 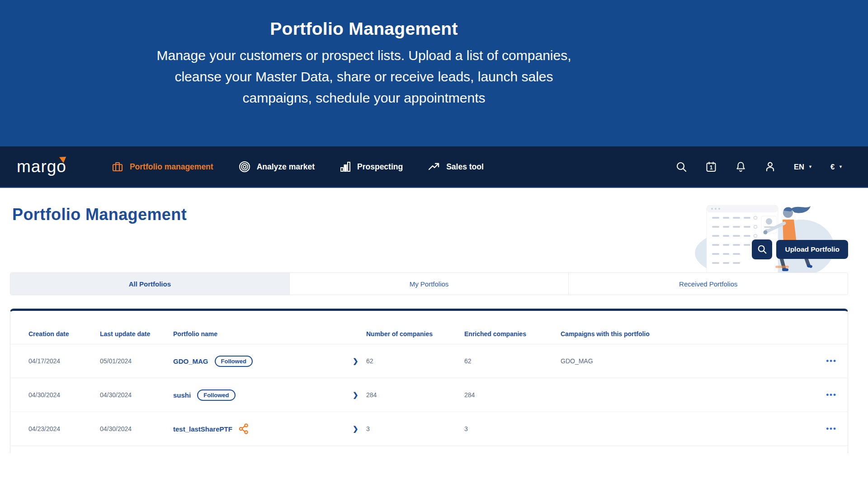 What do you see at coordinates (429, 284) in the screenshot?
I see `portfolio-tabs: All Portfolios My Portfolios Received Po…` at bounding box center [429, 284].